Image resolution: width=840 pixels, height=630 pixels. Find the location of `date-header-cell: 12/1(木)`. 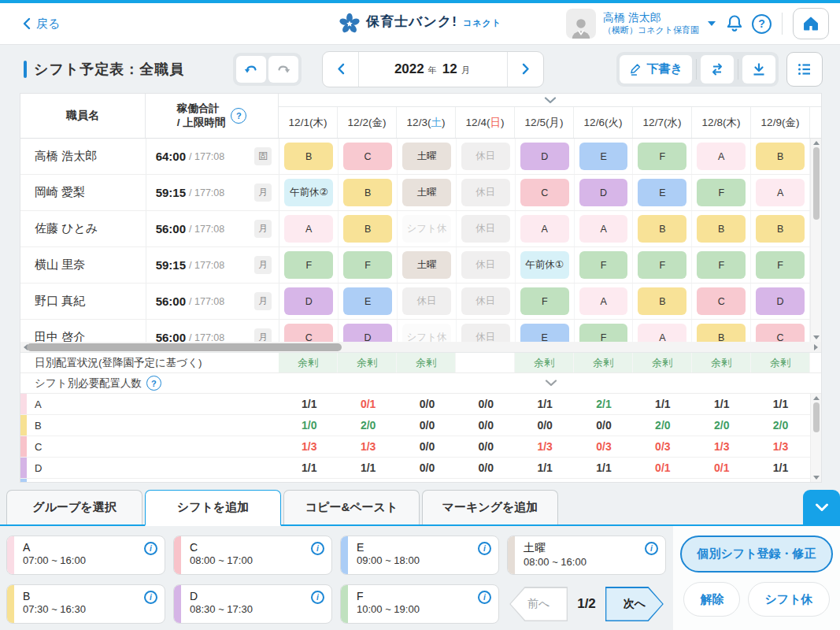

date-header-cell: 12/1(木) is located at coordinates (309, 123).